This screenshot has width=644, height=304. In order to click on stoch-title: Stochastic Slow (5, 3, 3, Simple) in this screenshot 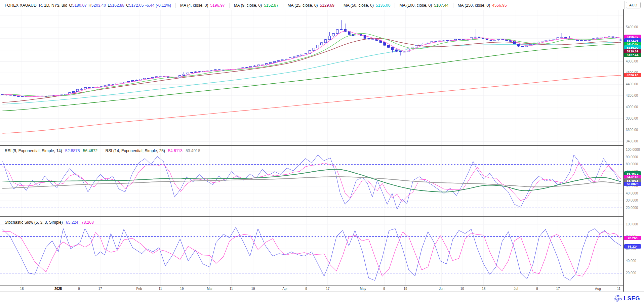, I will do `click(34, 222)`.